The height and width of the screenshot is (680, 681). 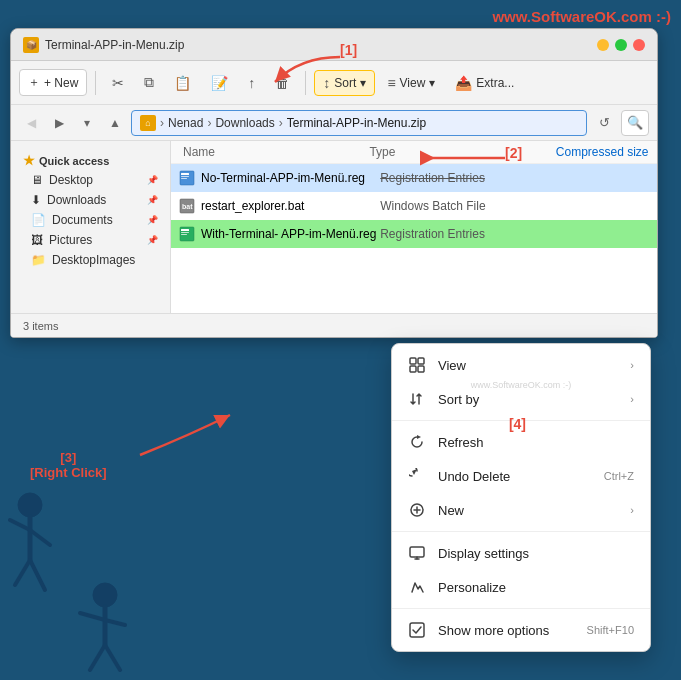 What do you see at coordinates (639, 45) in the screenshot?
I see `close-button` at bounding box center [639, 45].